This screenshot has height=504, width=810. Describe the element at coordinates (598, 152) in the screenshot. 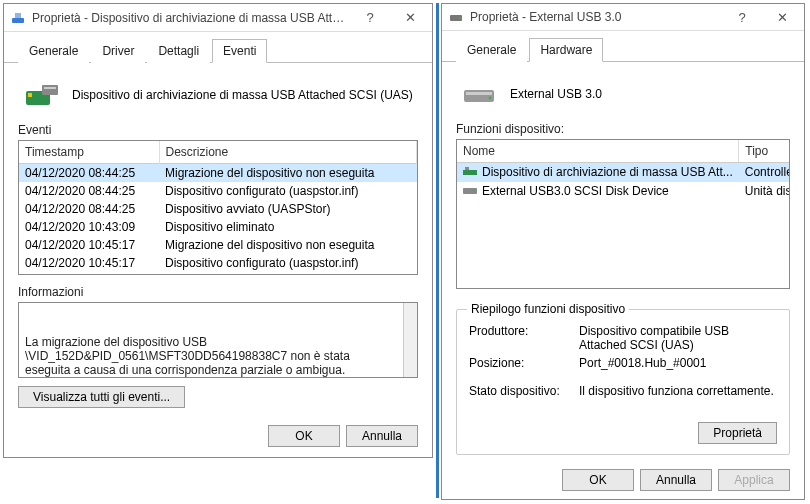

I see `col-name: Nome` at that location.